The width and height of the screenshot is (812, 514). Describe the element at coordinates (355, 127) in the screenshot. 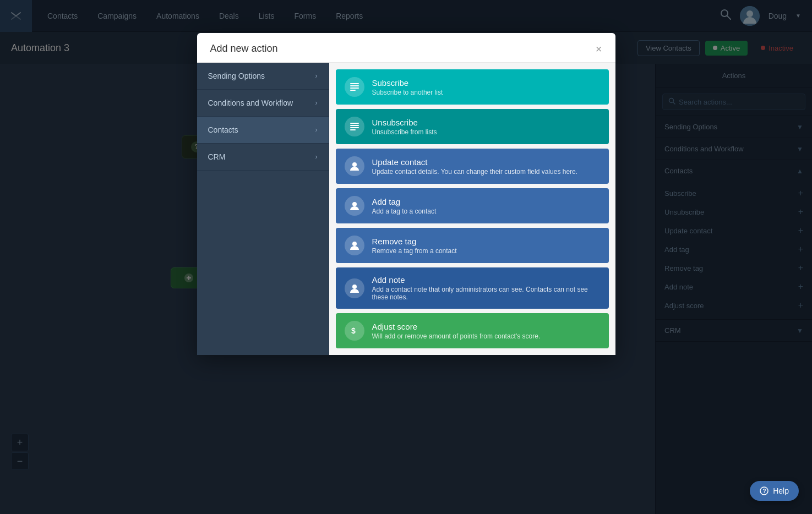

I see `unsubscribe-icon` at that location.